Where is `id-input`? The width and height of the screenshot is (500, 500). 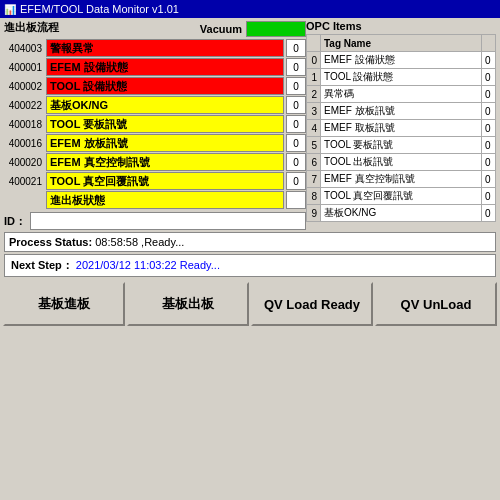
id-input is located at coordinates (168, 221).